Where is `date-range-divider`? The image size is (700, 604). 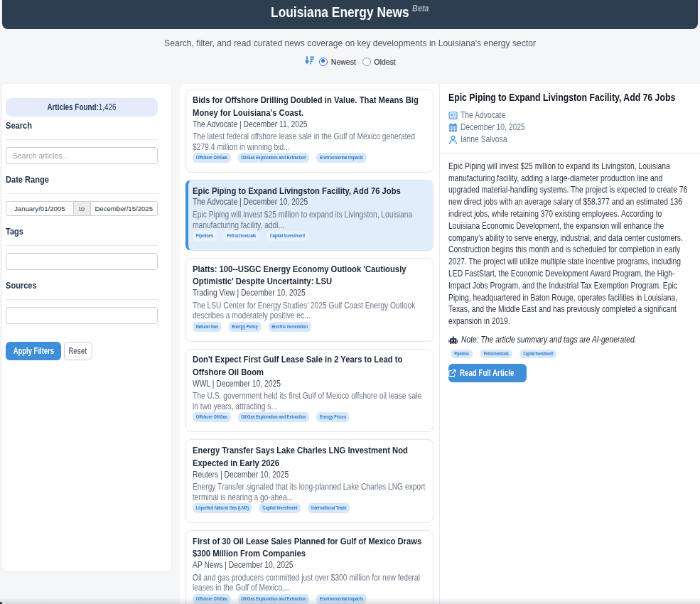 date-range-divider is located at coordinates (82, 193).